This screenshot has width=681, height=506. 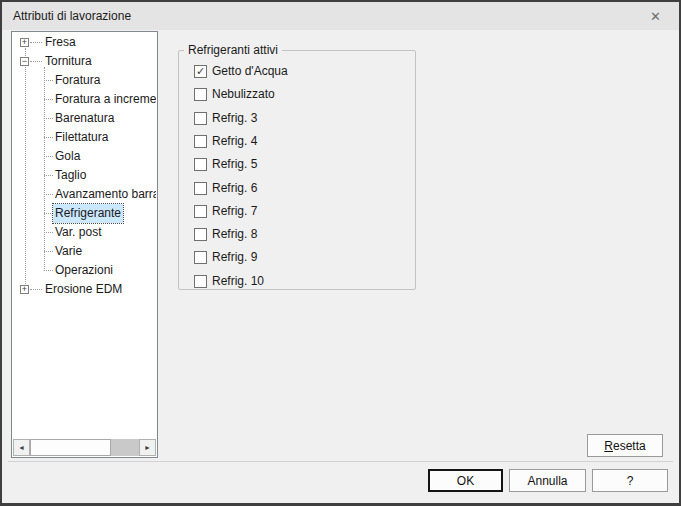 I want to click on tree-item-label: Foratura, so click(x=78, y=80).